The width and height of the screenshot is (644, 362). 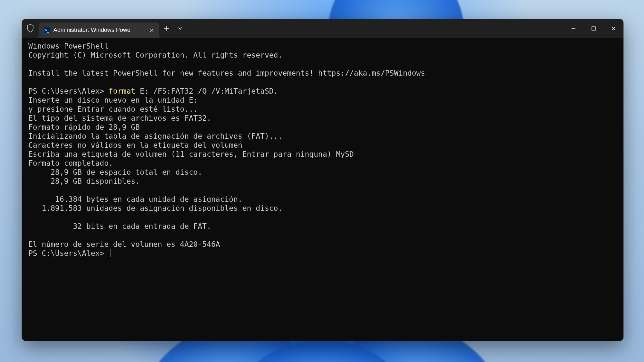 I want to click on term-line: El número de serie del volumen es 4A20-5…, so click(x=124, y=244).